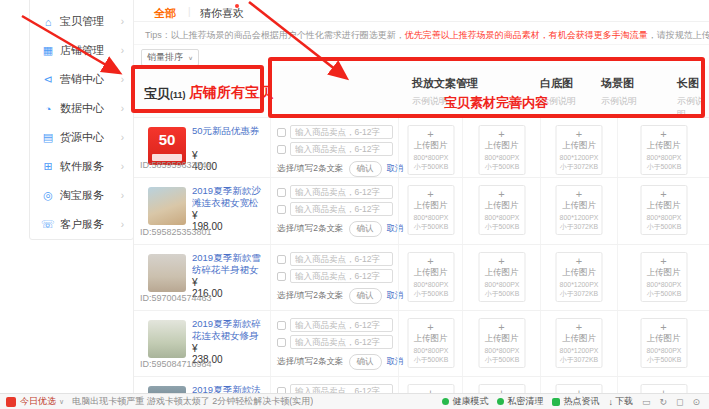 This screenshot has width=709, height=409. Describe the element at coordinates (82, 138) in the screenshot. I see `sidebar-item-4: ▤货源中心›` at that location.